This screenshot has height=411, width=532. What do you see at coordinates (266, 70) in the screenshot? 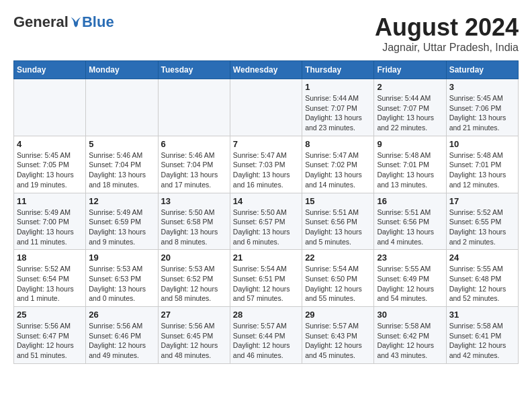
I see `calendar-header-row: SundayMondayTuesdayWednesdayThursdayFrid…` at bounding box center [266, 70].